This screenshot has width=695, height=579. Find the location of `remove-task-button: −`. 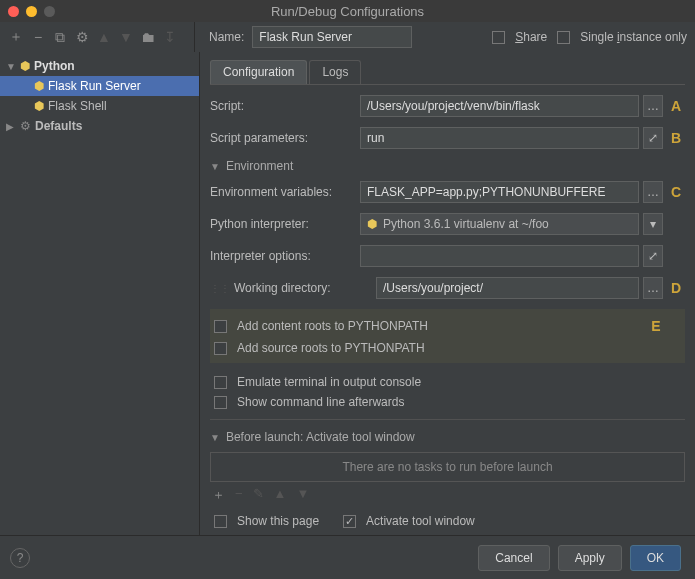

remove-task-button: − is located at coordinates (239, 495).